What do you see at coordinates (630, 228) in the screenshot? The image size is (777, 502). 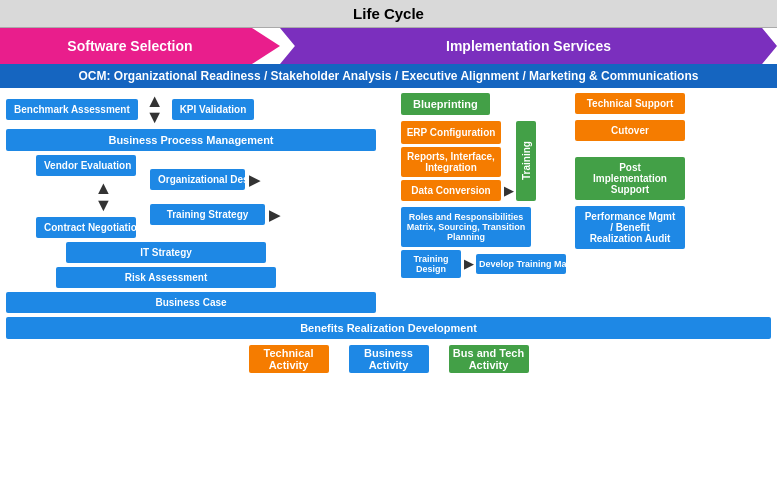 I see `perf-mgmt-box: Performance Mgmt / Benefit Realization A…` at bounding box center [630, 228].